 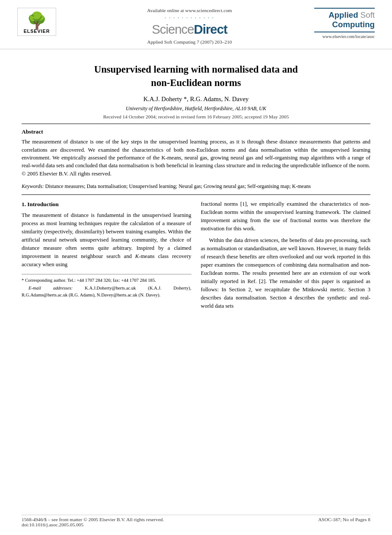 What do you see at coordinates (196, 187) in the screenshot?
I see `keywords-section: Keywords: Distance measures; Data normal…` at bounding box center [196, 187].